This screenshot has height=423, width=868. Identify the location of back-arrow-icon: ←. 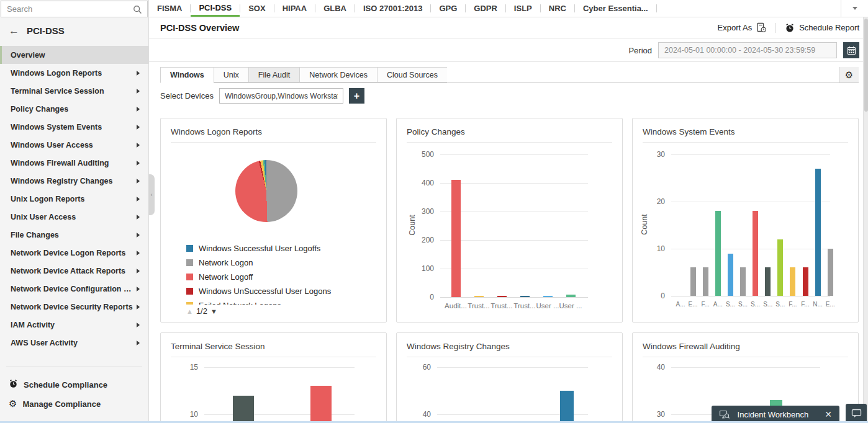
(14, 31).